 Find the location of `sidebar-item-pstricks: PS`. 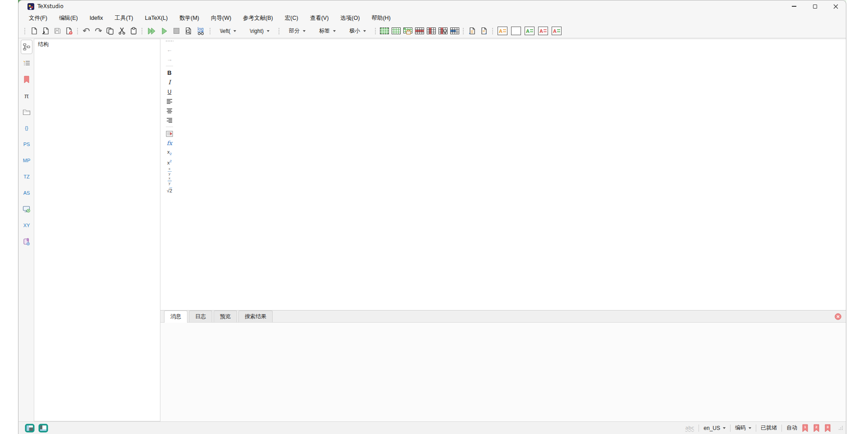

sidebar-item-pstricks: PS is located at coordinates (27, 144).